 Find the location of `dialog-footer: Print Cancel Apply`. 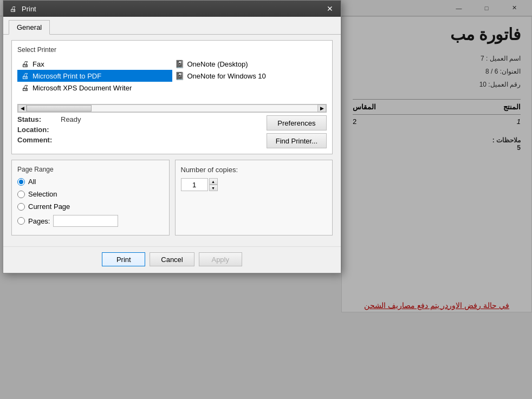

dialog-footer: Print Cancel Apply is located at coordinates (172, 260).